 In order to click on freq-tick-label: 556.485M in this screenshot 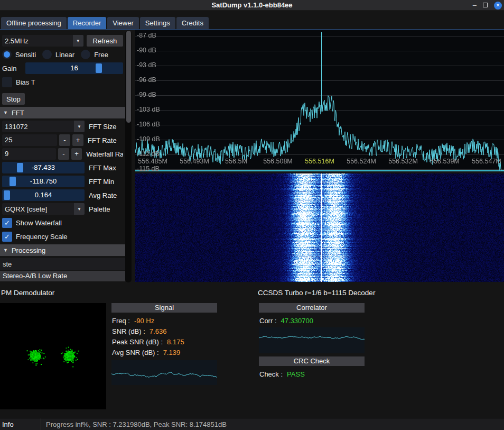, I will do `click(153, 161)`.